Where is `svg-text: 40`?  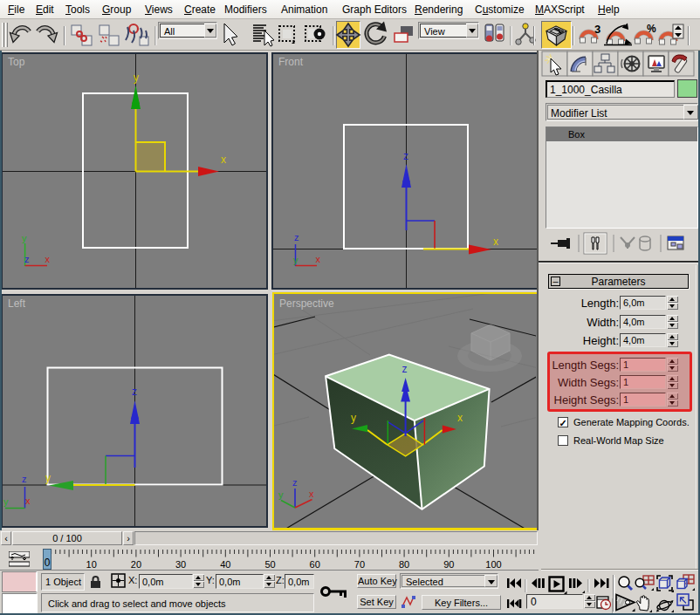
svg-text: 40 is located at coordinates (225, 564).